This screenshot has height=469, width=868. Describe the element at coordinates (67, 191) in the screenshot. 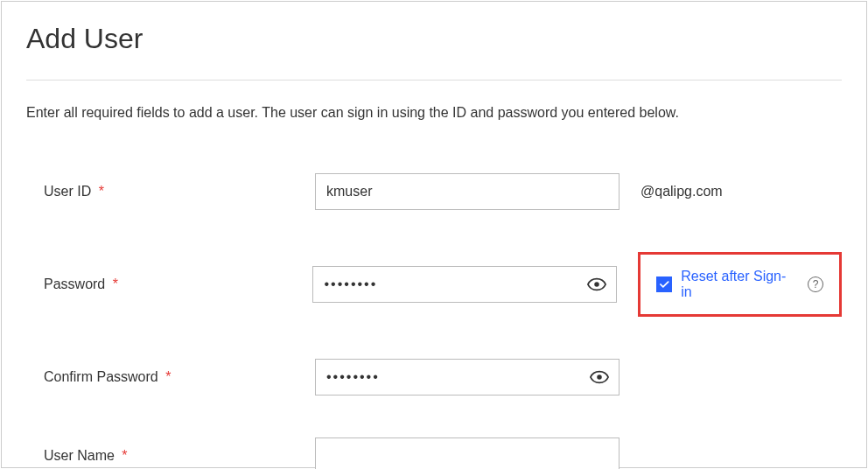

I see `user-id-label-text: User ID` at that location.